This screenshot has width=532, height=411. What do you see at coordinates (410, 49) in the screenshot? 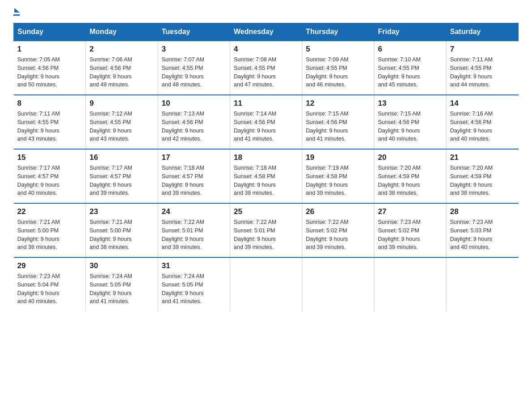
I see `day-number: 6` at bounding box center [410, 49].